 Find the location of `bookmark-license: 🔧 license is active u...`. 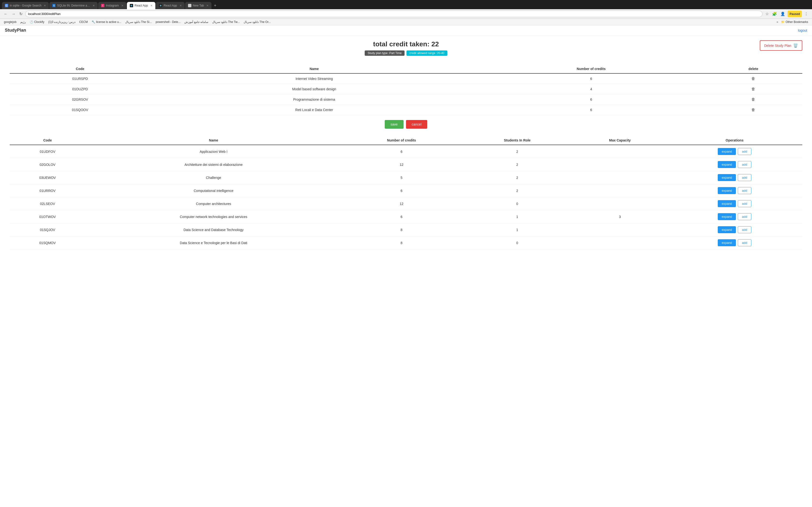

bookmark-license: 🔧 license is active u... is located at coordinates (106, 22).